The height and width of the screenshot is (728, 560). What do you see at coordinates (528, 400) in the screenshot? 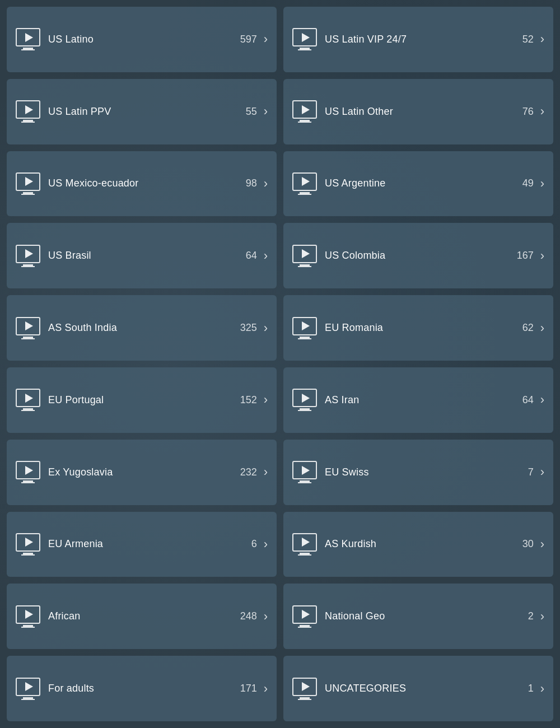
I see `channel-count-as-iran: 64` at bounding box center [528, 400].